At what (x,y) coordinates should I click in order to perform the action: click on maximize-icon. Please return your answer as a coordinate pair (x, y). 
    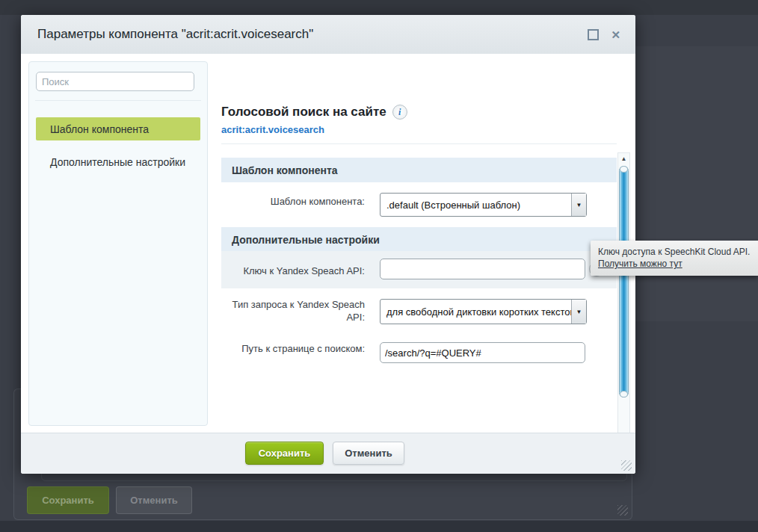
    Looking at the image, I should click on (594, 34).